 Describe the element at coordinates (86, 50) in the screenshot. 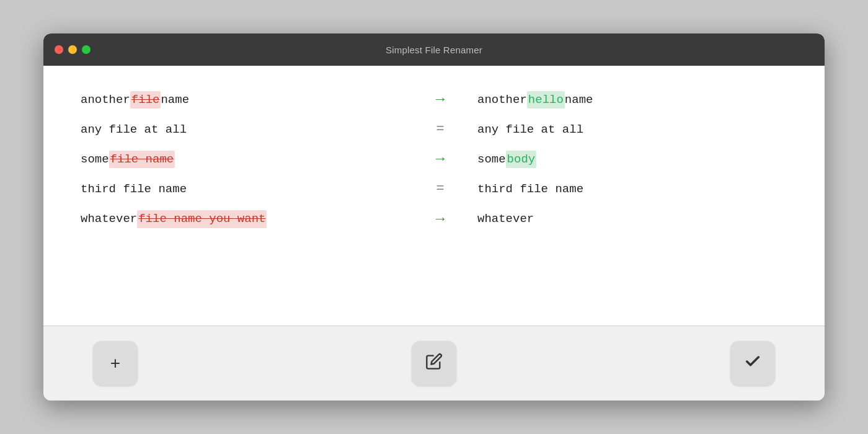

I see `maximize-button` at that location.